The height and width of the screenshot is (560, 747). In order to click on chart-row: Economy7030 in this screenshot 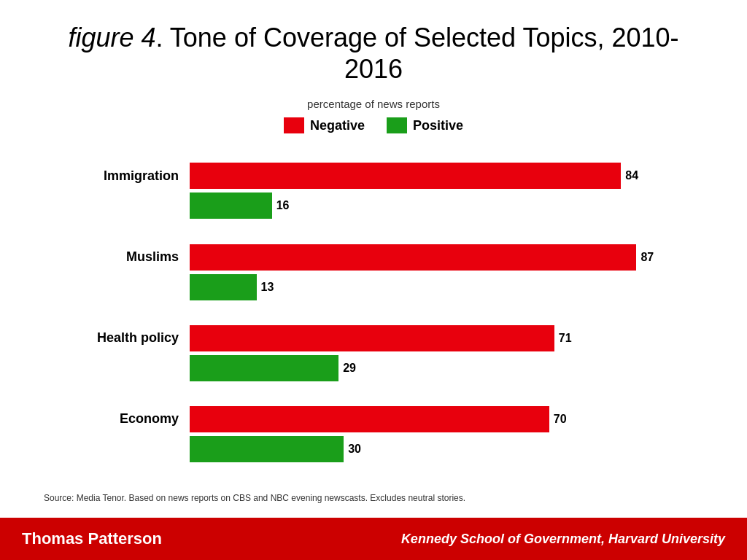, I will do `click(381, 435)`.